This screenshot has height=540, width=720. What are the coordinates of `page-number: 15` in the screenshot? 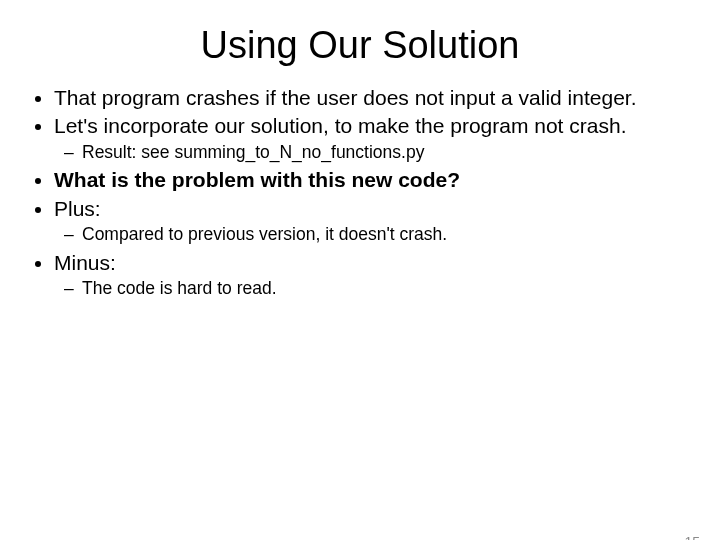 It's located at (692, 537).